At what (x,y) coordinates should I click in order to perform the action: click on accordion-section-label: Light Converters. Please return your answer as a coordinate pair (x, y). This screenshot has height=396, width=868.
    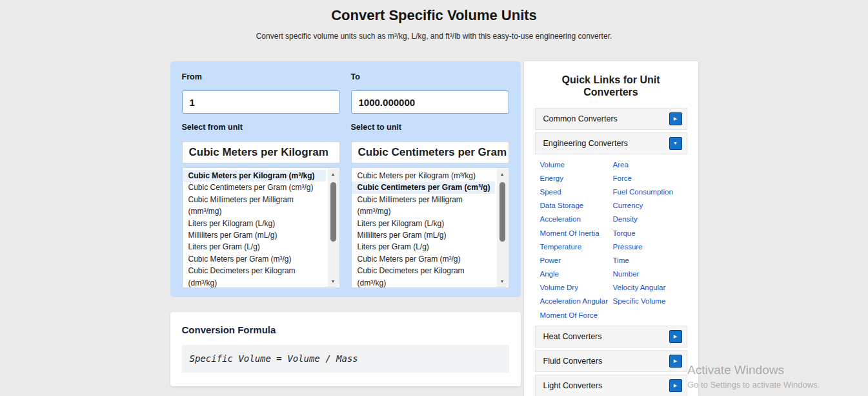
    Looking at the image, I should click on (573, 386).